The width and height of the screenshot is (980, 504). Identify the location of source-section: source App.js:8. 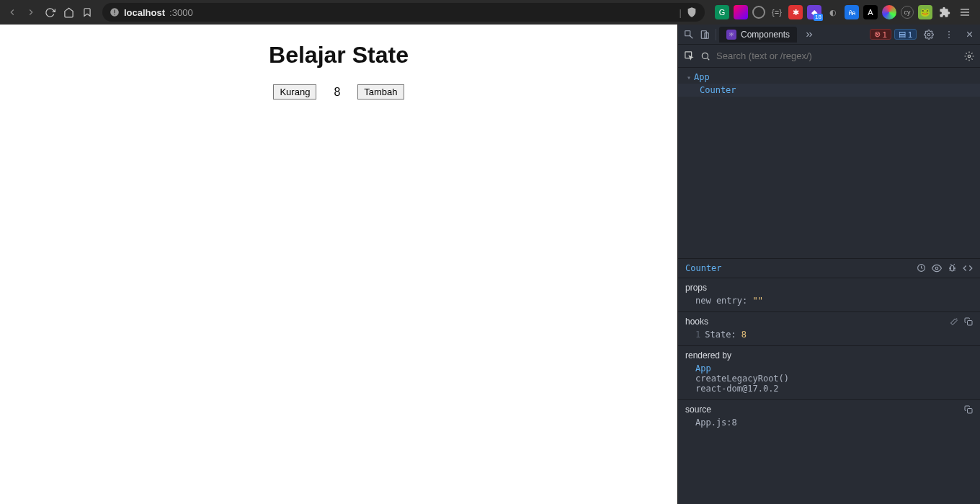
(829, 417).